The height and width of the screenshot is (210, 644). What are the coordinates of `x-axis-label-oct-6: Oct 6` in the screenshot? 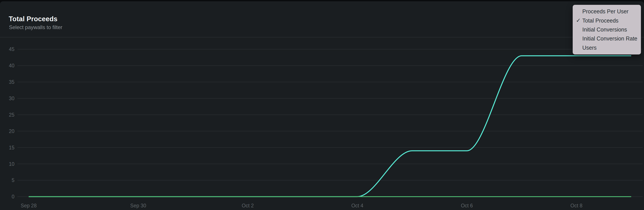 It's located at (467, 206).